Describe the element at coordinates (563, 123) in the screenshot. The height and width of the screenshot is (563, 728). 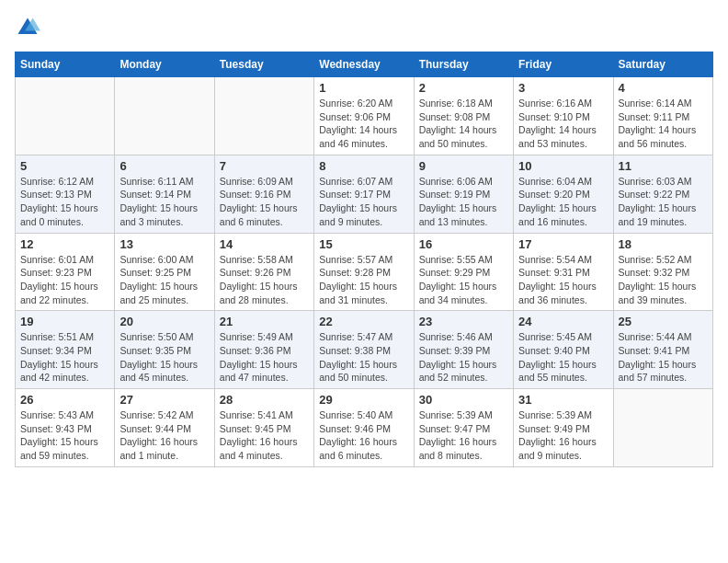
I see `day-info: Sunrise: 6:16 AM Sunset: 9:10 PM Dayligh…` at that location.